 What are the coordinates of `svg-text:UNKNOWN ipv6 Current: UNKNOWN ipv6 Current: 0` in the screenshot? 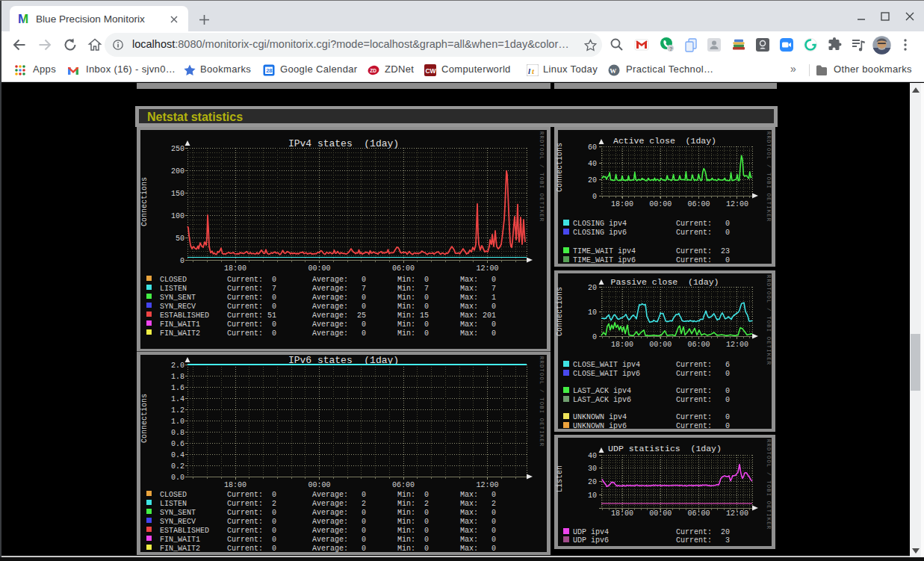 It's located at (651, 426).